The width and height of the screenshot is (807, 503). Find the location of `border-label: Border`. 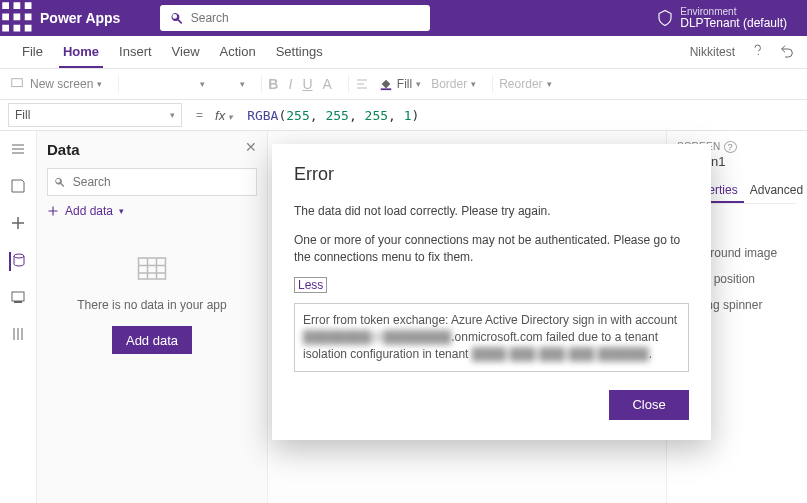

border-label: Border is located at coordinates (449, 84).